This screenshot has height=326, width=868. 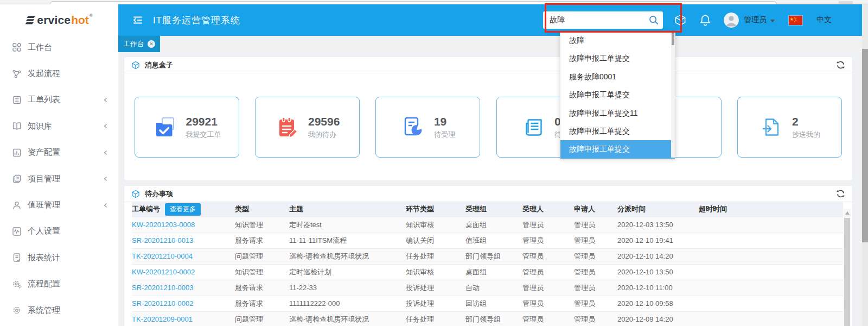 I want to click on cell-7: 2020-12-09 14:20, so click(x=658, y=318).